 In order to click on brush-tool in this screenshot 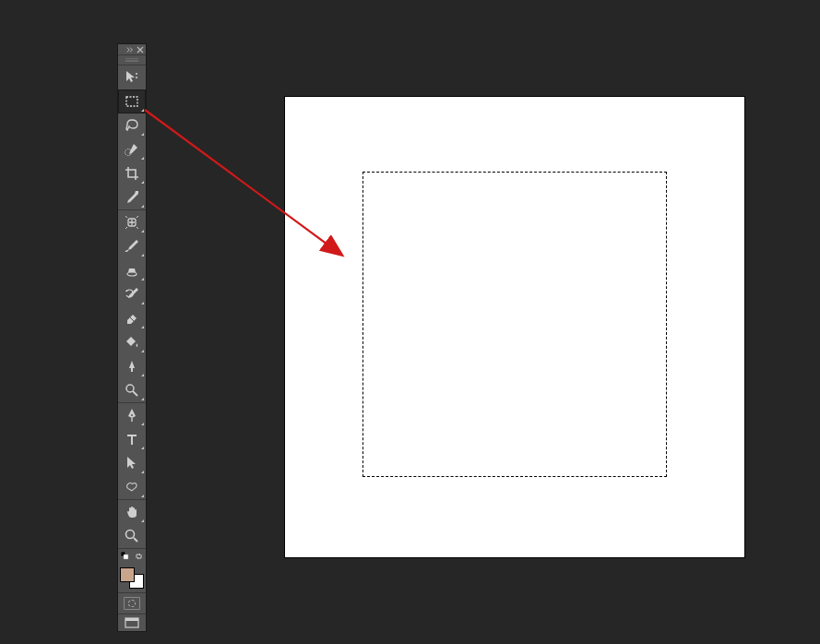, I will do `click(132, 246)`.